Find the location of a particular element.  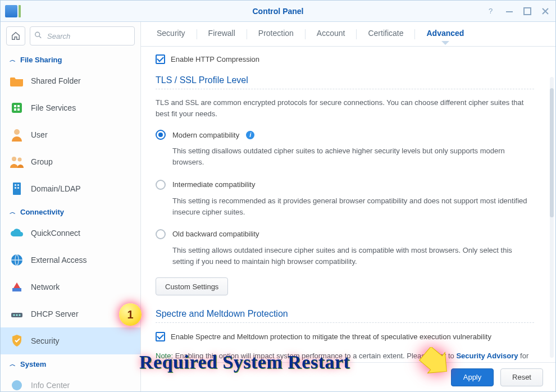

cloud-icon is located at coordinates (17, 233).